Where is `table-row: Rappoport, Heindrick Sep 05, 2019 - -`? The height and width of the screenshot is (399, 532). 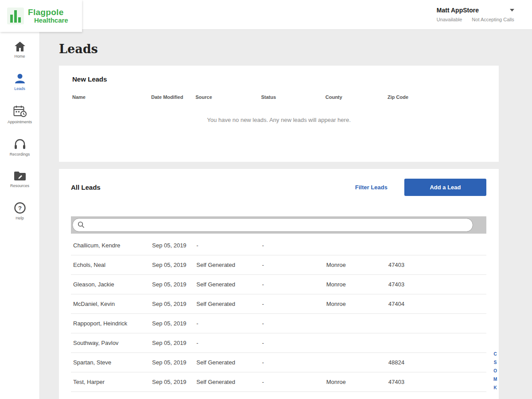
table-row: Rappoport, Heindrick Sep 05, 2019 - - is located at coordinates (278, 324).